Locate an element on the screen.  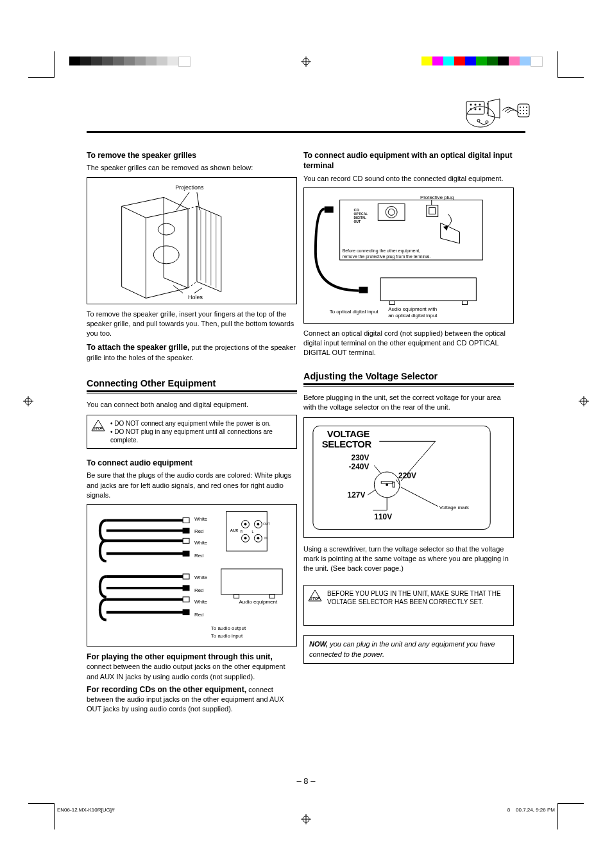
svg-text: To optical digital input is located at coordinates (354, 312).